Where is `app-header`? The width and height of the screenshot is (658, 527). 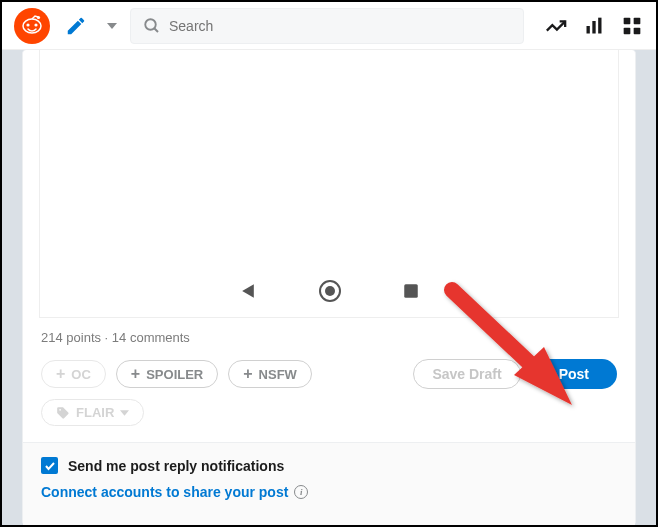 app-header is located at coordinates (329, 26).